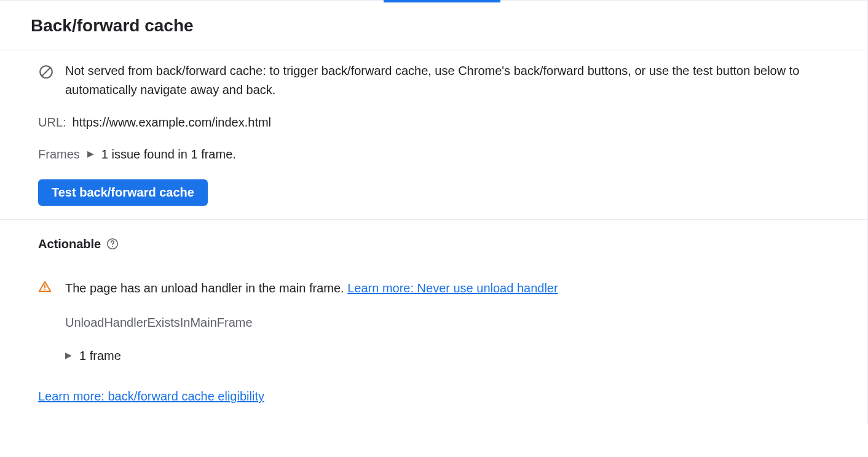 This screenshot has width=868, height=457. What do you see at coordinates (448, 356) in the screenshot?
I see `issue-frame-row: ▶ 1 frame` at bounding box center [448, 356].